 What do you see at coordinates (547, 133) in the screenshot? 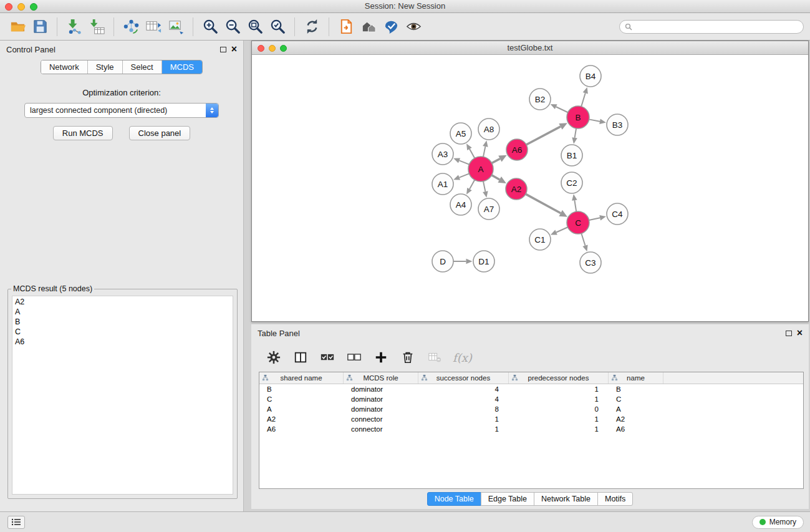
I see `graph-edge-A6-B` at bounding box center [547, 133].